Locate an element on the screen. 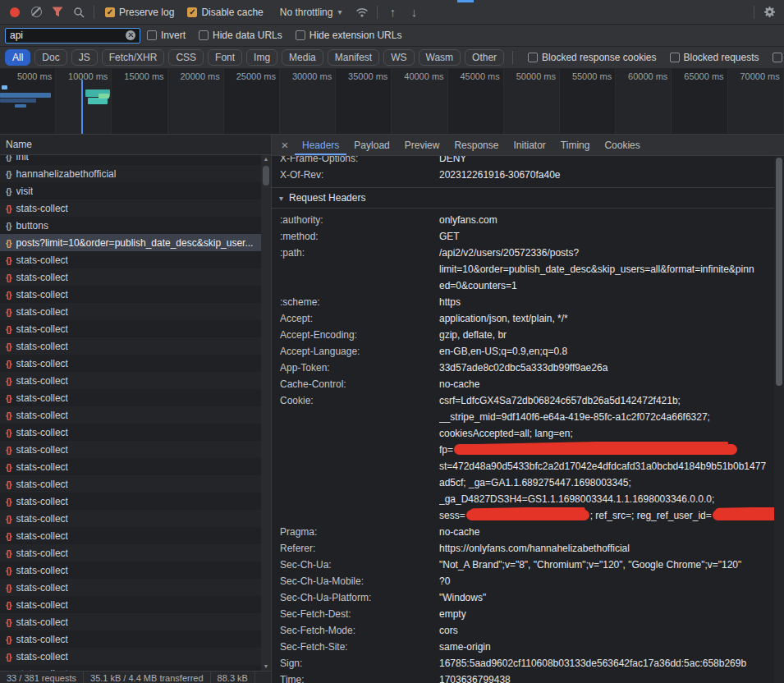  filter-chip-all: All is located at coordinates (18, 57).